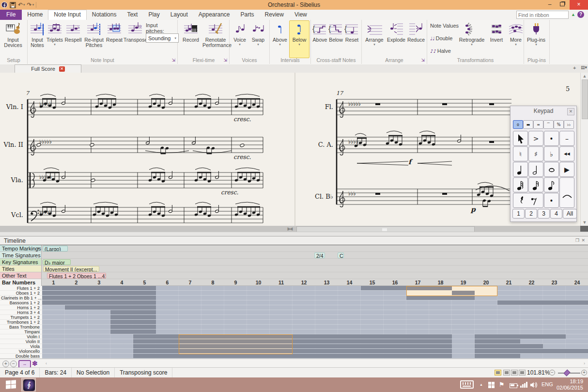  I want to click on keypad-layout-tab-3: ≡, so click(539, 125).